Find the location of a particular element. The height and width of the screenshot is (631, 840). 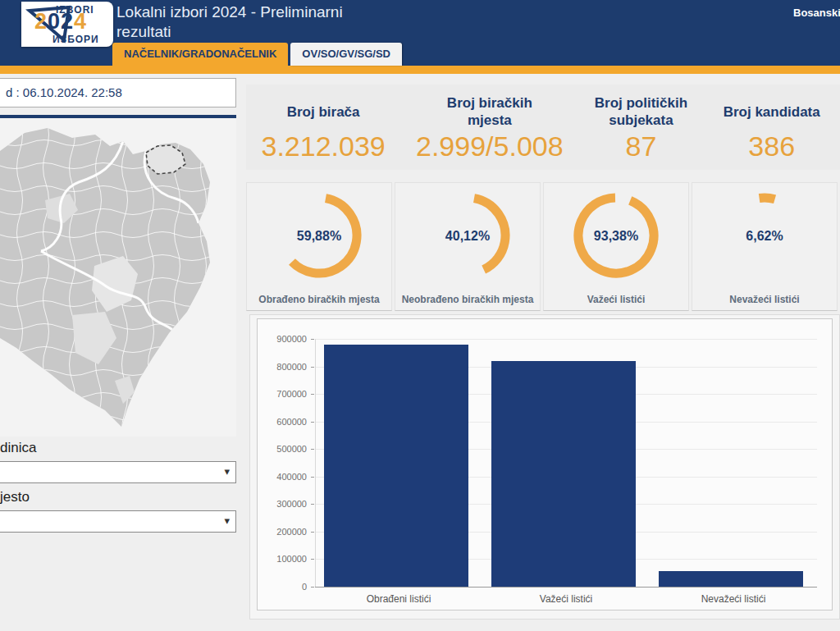

stat-card: Broj biračkih mjesta2.999/5.008 is located at coordinates (489, 127).